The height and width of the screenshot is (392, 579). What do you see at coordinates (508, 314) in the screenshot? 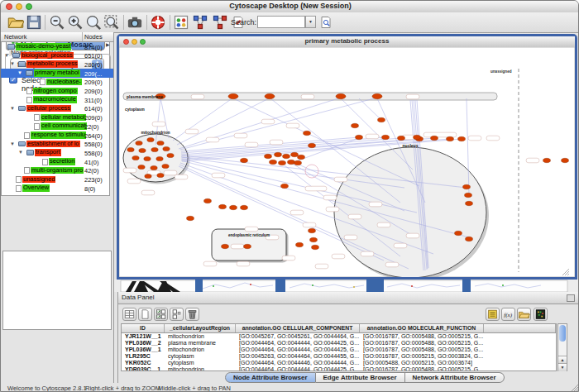
I see `formula-builder-icon: f(x)` at bounding box center [508, 314].